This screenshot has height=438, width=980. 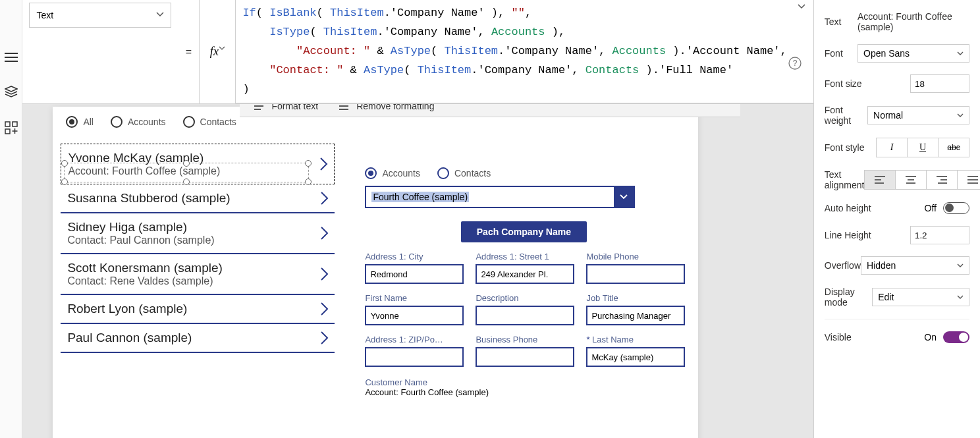 What do you see at coordinates (464, 173) in the screenshot?
I see `detail-radio-contacts: Contacts` at bounding box center [464, 173].